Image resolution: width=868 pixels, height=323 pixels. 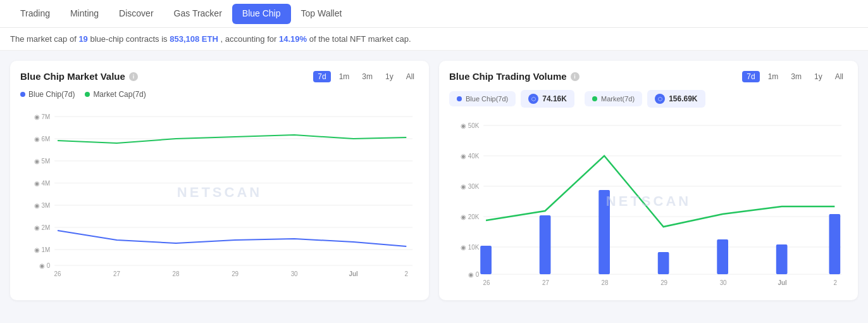 What do you see at coordinates (366, 77) in the screenshot?
I see `time-filters-mv: 7d 1m 3m 1y All` at bounding box center [366, 77].